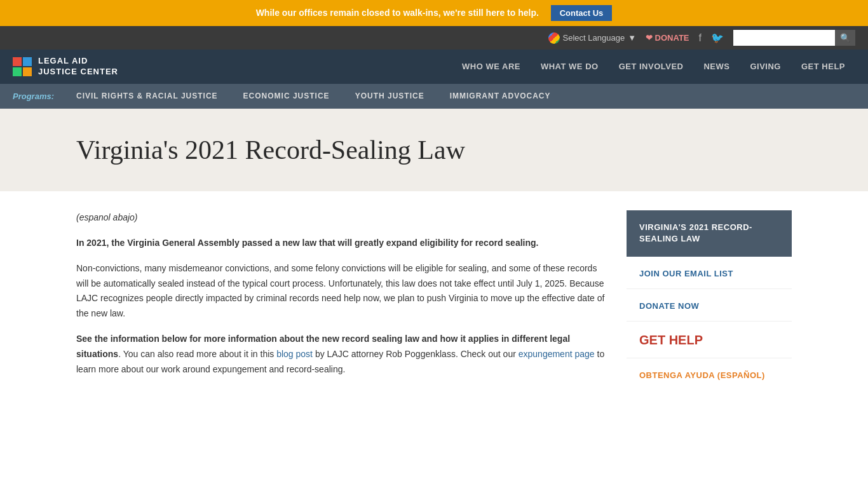 This screenshot has height=488, width=868. Describe the element at coordinates (700, 38) in the screenshot. I see `facebook-link: f` at that location.